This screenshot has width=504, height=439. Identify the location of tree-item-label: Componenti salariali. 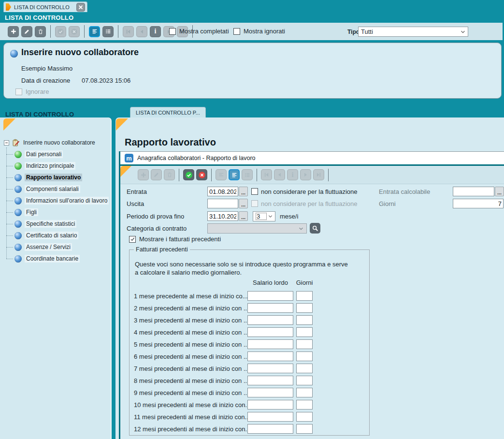
(52, 189).